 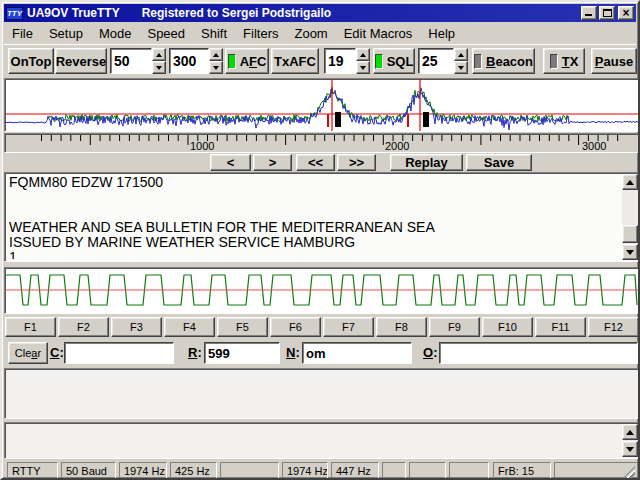 What do you see at coordinates (131, 61) in the screenshot?
I see `speed-input` at bounding box center [131, 61].